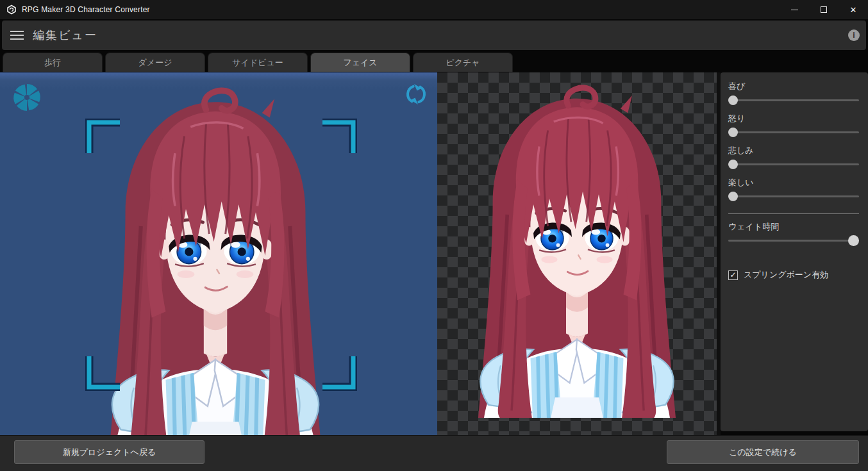  Describe the element at coordinates (854, 35) in the screenshot. I see `info-icon: i` at that location.